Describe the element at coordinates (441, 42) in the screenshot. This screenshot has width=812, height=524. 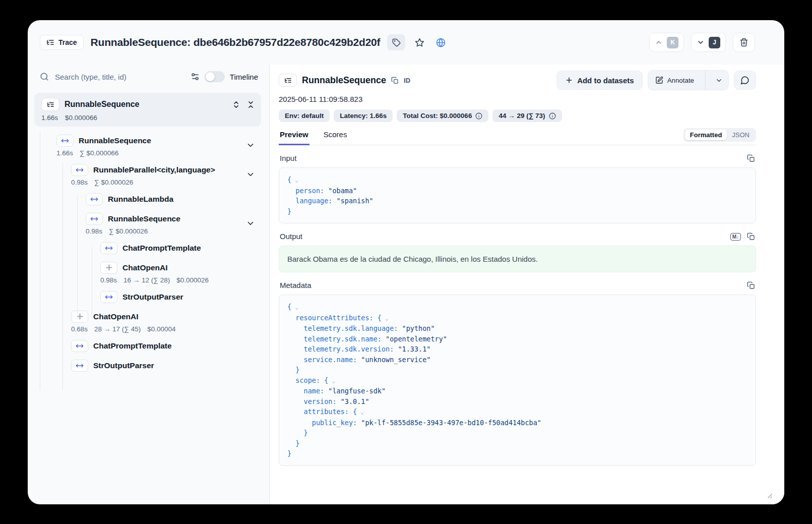
I see `globe-icon` at that location.